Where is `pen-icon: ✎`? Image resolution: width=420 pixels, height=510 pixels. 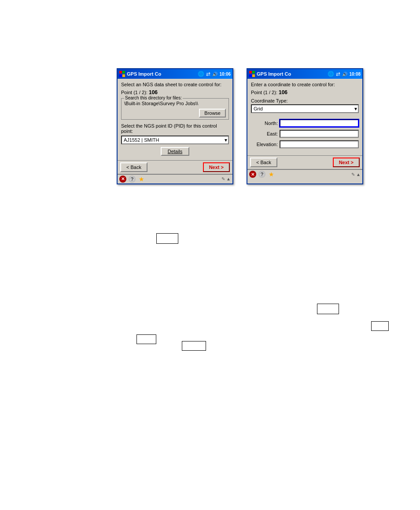
pen-icon: ✎ is located at coordinates (223, 179).